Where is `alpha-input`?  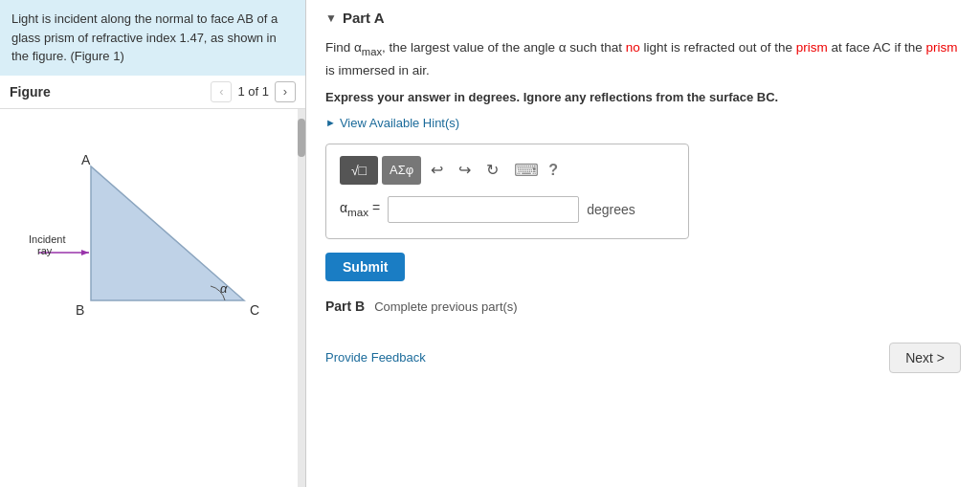 alpha-input is located at coordinates (483, 210).